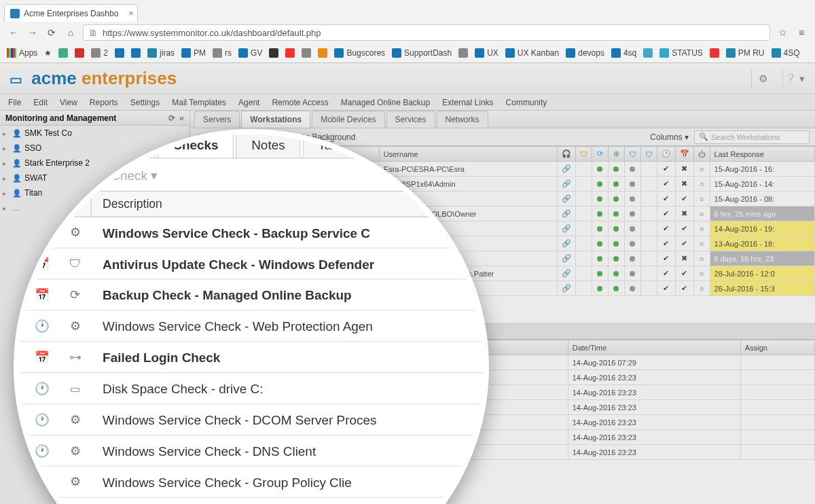  Describe the element at coordinates (251, 295) in the screenshot. I see `check-row: 📅 ⟳ Backup Check - Managed Online Backup` at that location.